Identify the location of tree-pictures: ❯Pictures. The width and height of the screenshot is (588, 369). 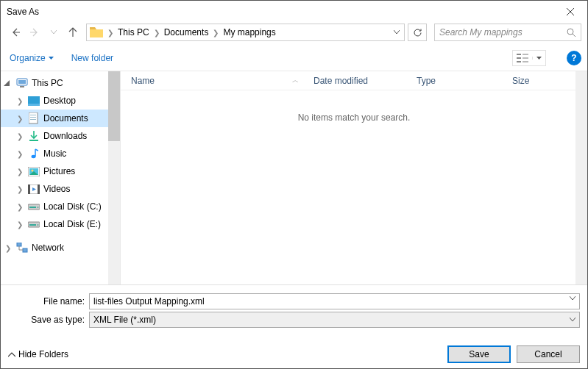
(60, 171).